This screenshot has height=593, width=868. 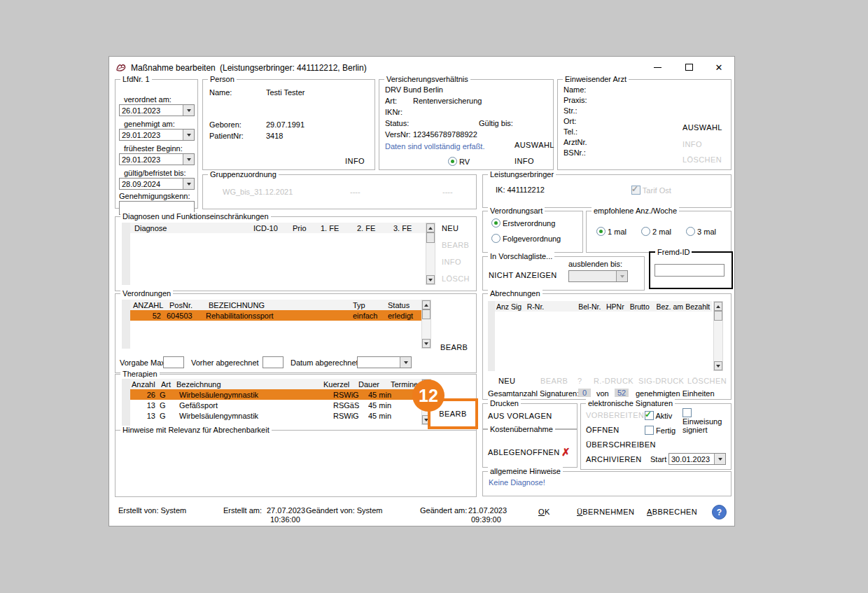 I want to click on verordnet-am-date-combo: 26.01.2023, so click(x=157, y=111).